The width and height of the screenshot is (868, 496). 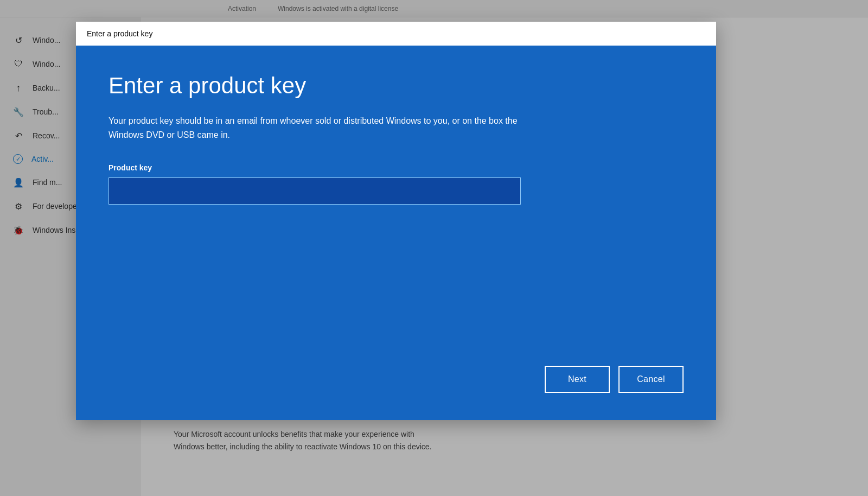 What do you see at coordinates (396, 168) in the screenshot?
I see `product-key-label: Product key` at bounding box center [396, 168].